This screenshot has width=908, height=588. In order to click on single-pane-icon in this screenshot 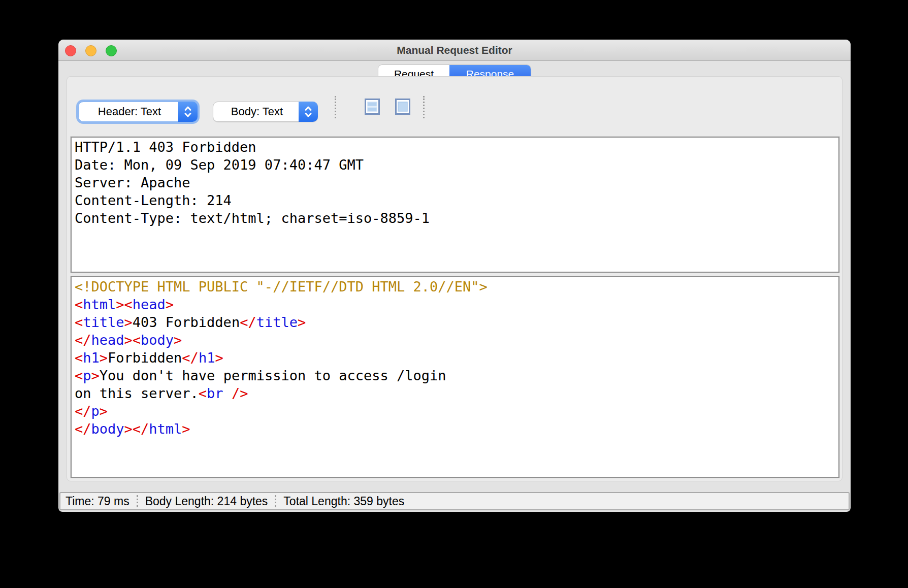, I will do `click(403, 107)`.